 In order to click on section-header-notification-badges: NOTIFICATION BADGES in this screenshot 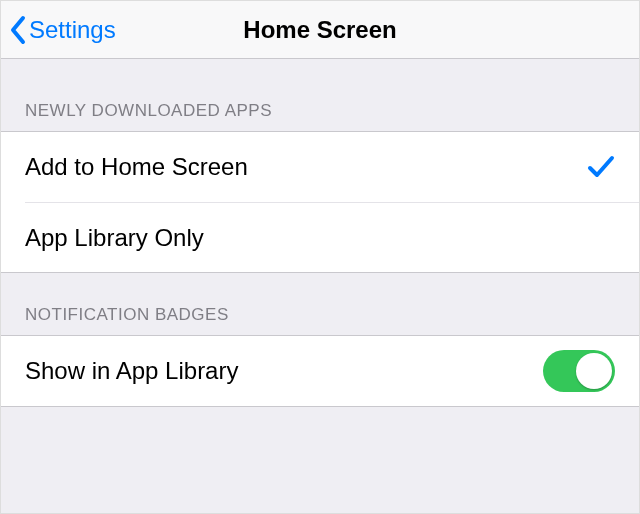, I will do `click(320, 304)`.